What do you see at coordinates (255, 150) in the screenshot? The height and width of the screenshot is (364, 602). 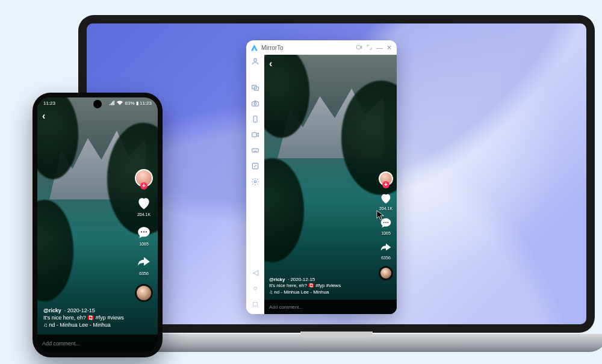 I see `keyboard-icon` at bounding box center [255, 150].